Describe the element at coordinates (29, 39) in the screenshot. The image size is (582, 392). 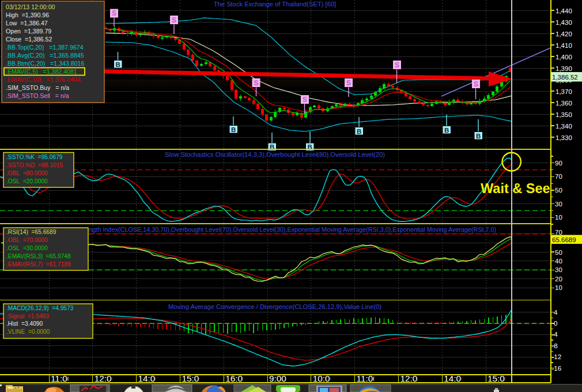
I see `svg-text: Close =1,386.52` at that location.